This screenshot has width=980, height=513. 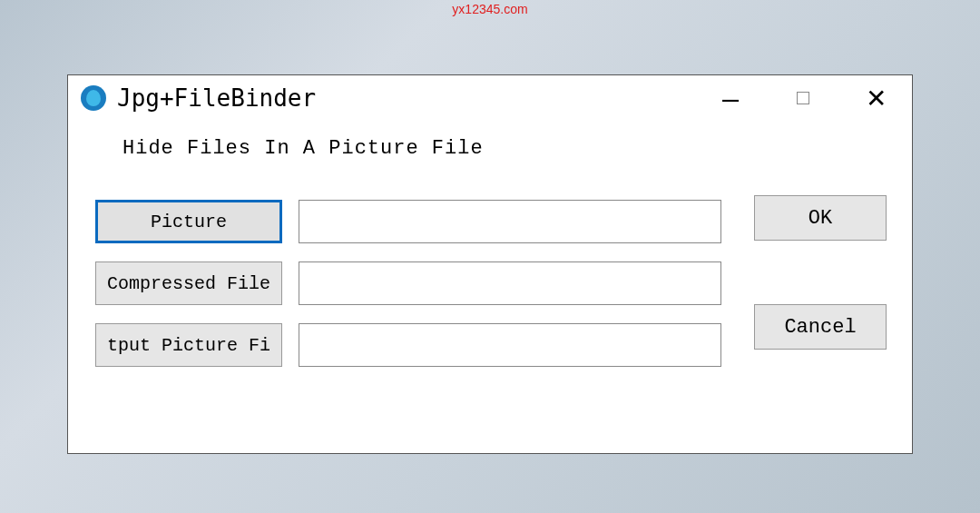 What do you see at coordinates (189, 222) in the screenshot?
I see `picture-button: Picture` at bounding box center [189, 222].